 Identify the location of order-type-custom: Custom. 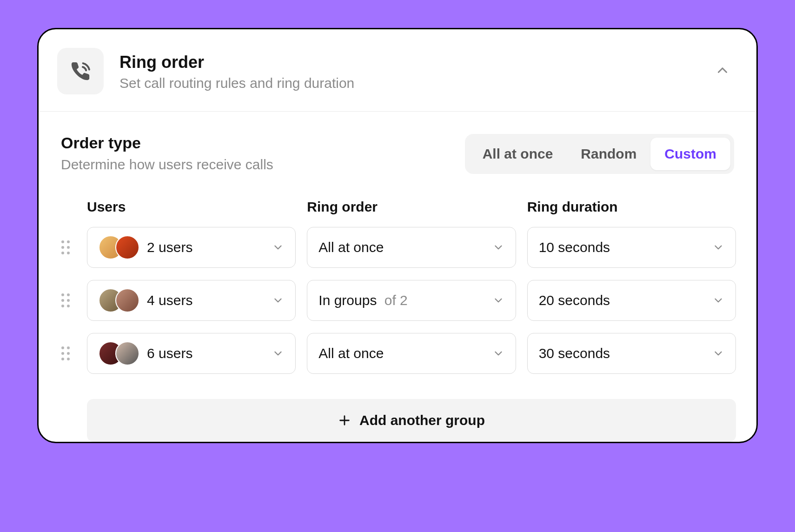
(690, 154).